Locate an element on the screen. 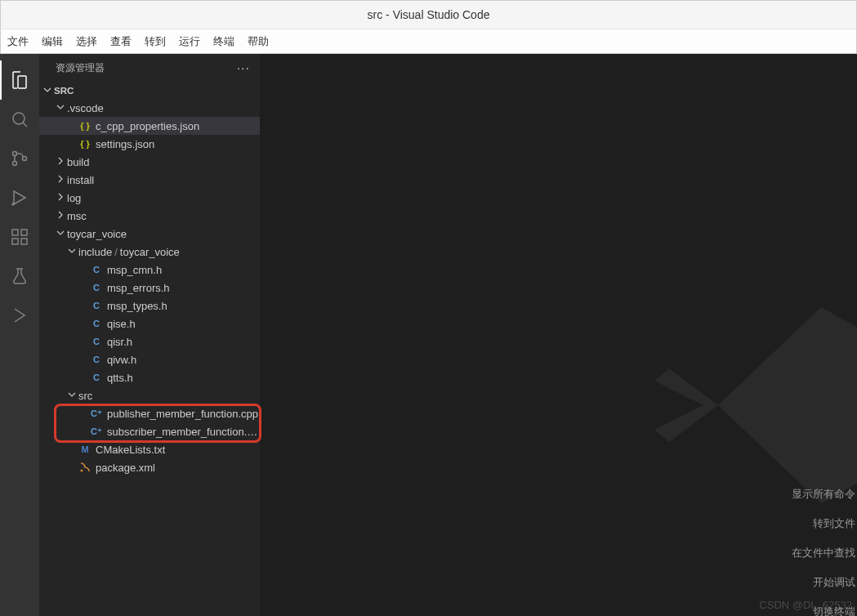 The height and width of the screenshot is (616, 857). menu-item: 帮助 is located at coordinates (258, 42).